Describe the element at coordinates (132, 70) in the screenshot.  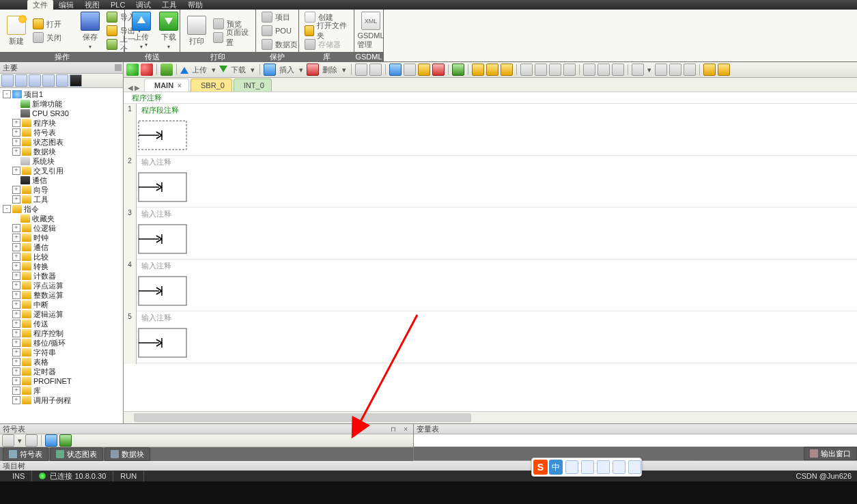
I see `run-button` at that location.